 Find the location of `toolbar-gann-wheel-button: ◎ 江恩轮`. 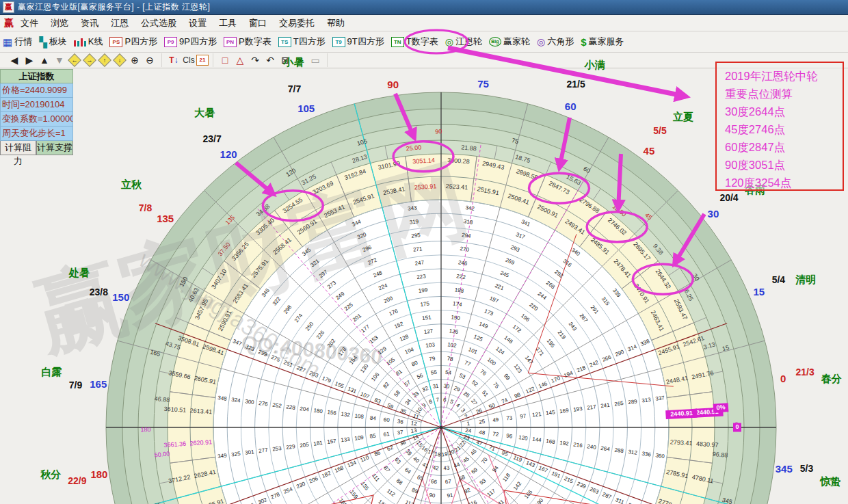

toolbar-gann-wheel-button: ◎ 江恩轮 is located at coordinates (464, 42).